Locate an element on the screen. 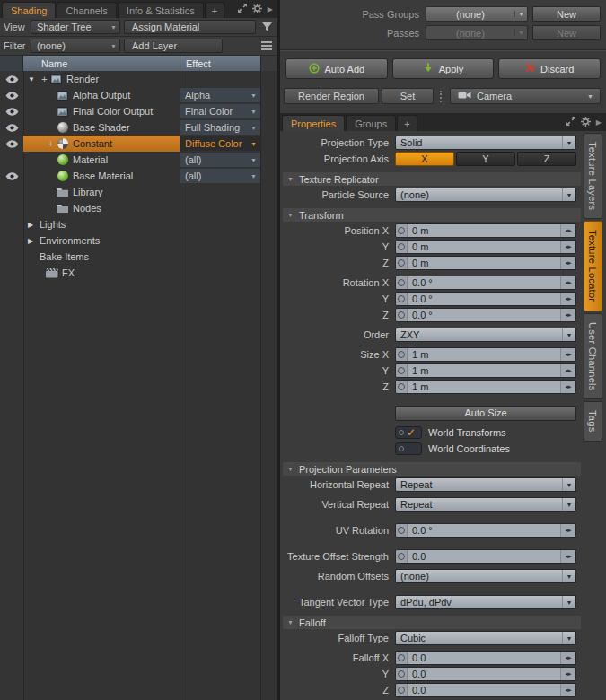 The height and width of the screenshot is (700, 606). tree-row-bake-items: Bake Items is located at coordinates (138, 257).